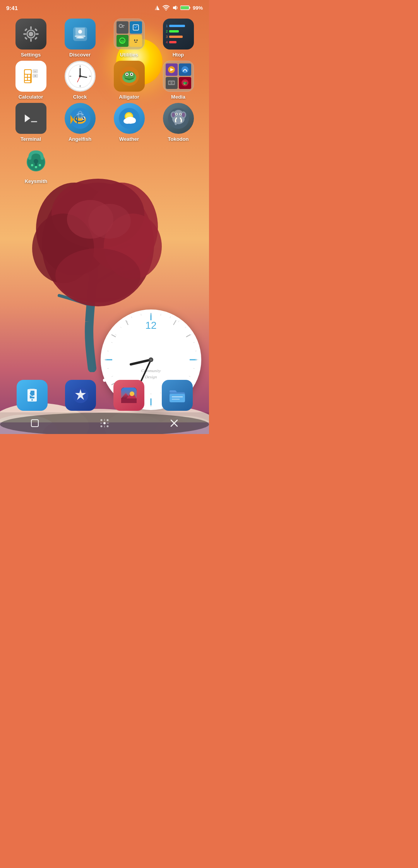  What do you see at coordinates (31, 122) in the screenshot?
I see `app-terminal: Terminal` at bounding box center [31, 122].